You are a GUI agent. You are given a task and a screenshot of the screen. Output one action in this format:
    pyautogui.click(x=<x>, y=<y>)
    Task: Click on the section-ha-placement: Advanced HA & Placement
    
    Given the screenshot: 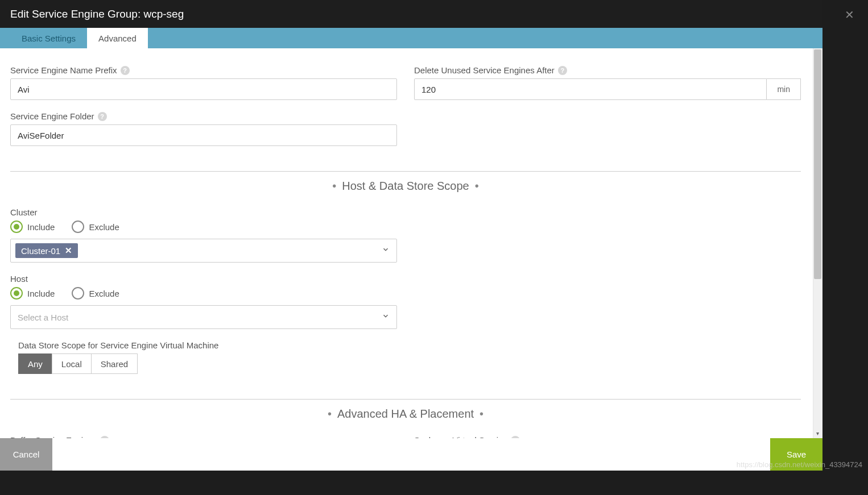 What is the action you would take?
    pyautogui.click(x=406, y=417)
    